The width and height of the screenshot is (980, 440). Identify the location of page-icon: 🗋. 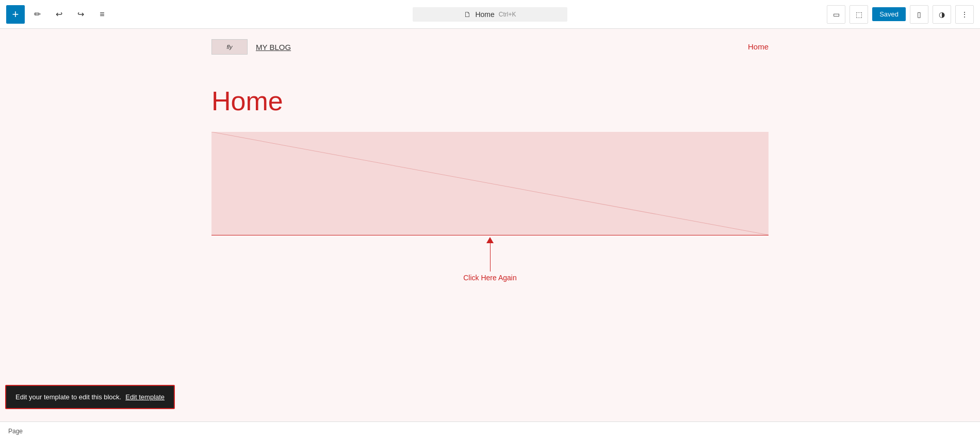
(467, 14).